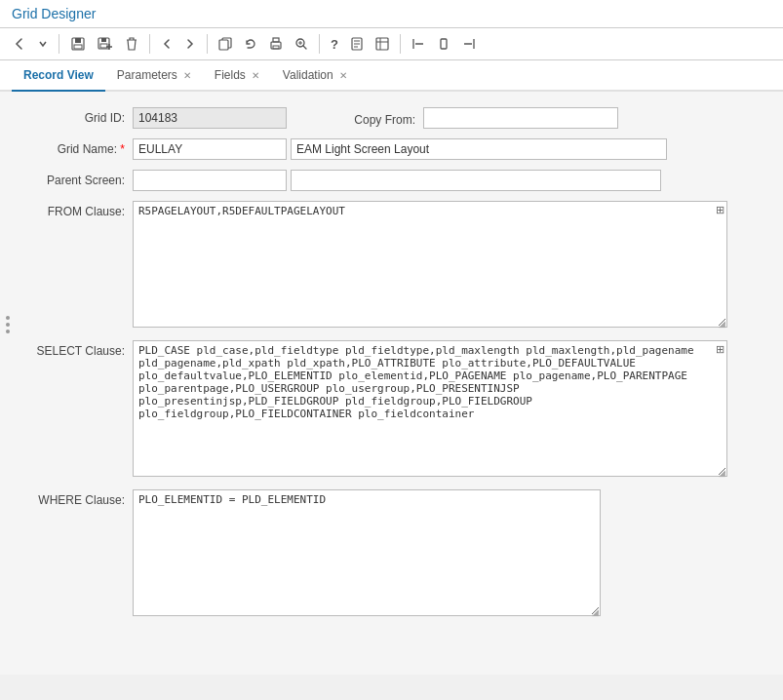 The height and width of the screenshot is (700, 783). I want to click on bookmarks-button, so click(357, 44).